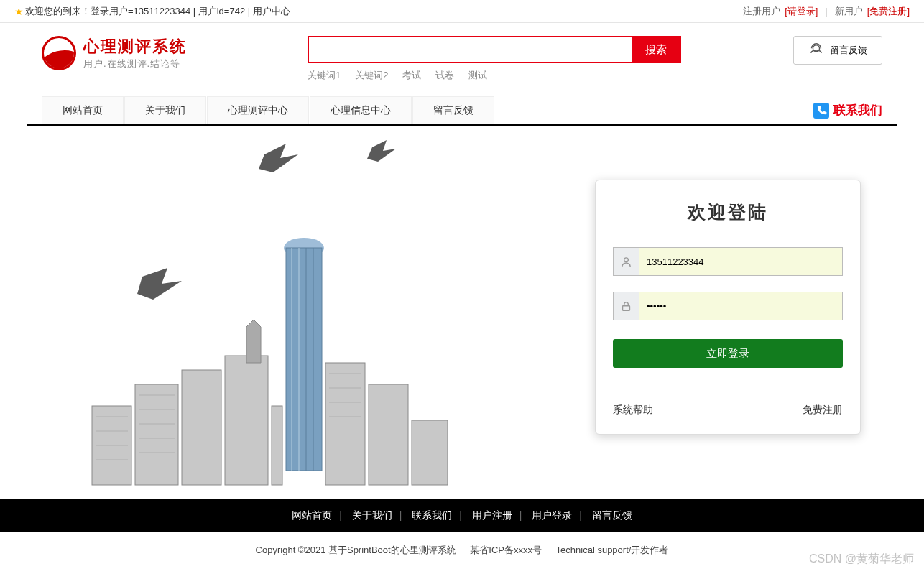  Describe the element at coordinates (492, 515) in the screenshot. I see `footer-link-register: 用户注册` at that location.